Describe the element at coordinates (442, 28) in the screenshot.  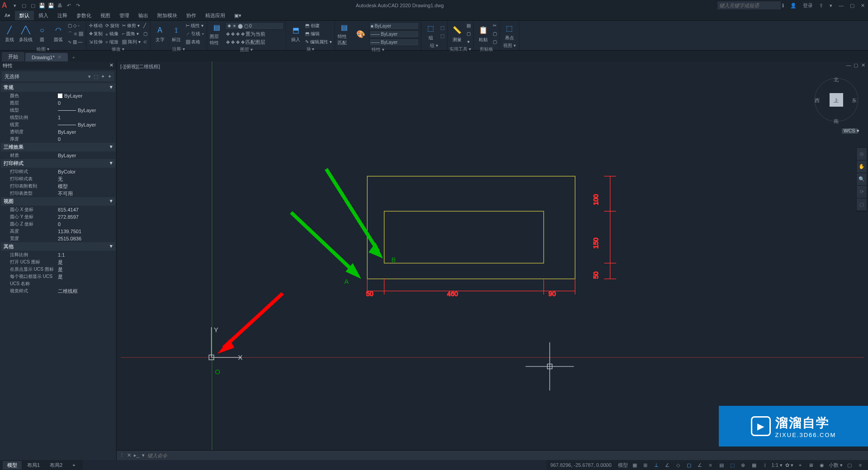
I see `group-sm1: ⬚` at that location.